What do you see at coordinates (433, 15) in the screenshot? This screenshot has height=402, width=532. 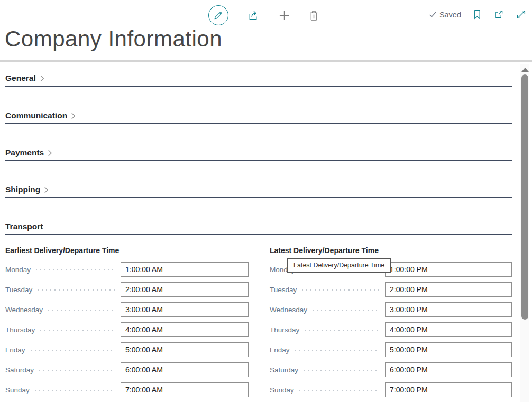 I see `check-icon` at bounding box center [433, 15].